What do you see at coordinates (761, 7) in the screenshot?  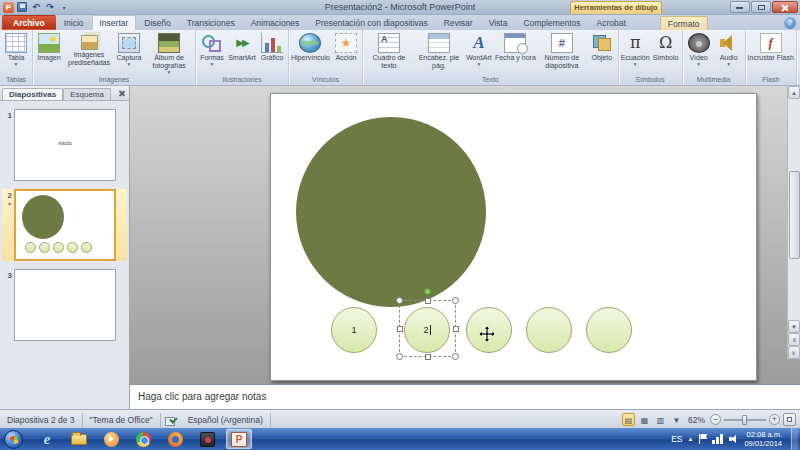 I see `maximize-button` at bounding box center [761, 7].